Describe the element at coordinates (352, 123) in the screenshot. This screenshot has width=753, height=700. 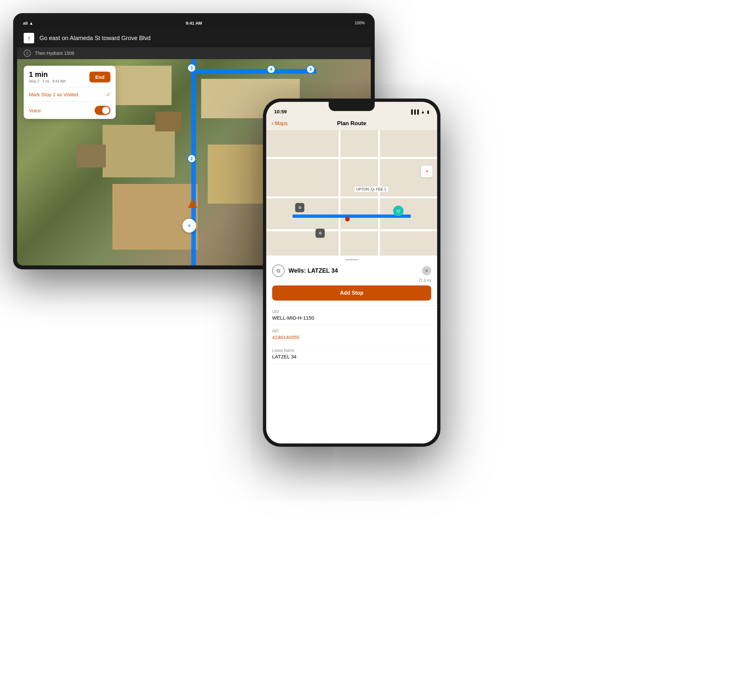
I see `phone-navbar: ‹ Maps Plan Route` at that location.